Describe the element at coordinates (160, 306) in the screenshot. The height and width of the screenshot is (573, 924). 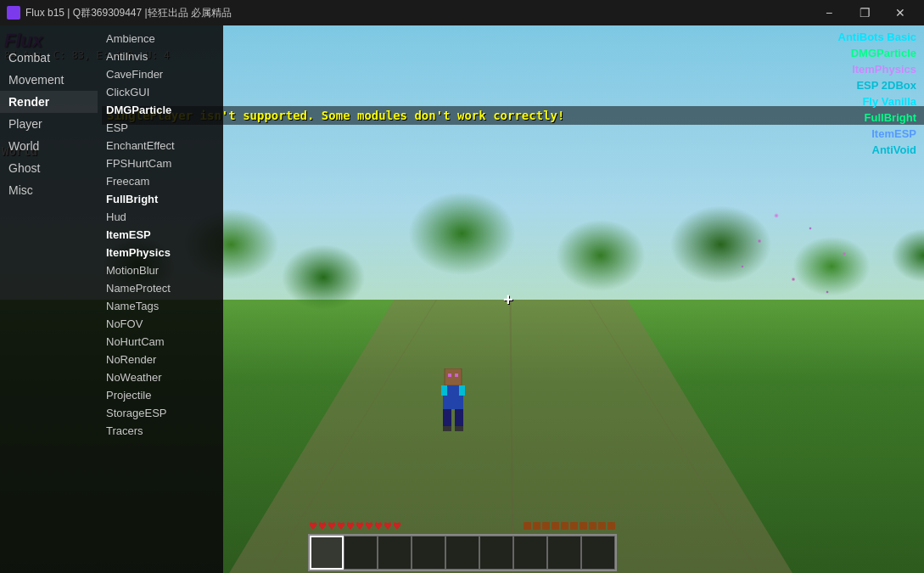
I see `module-nametags: NameTags` at that location.